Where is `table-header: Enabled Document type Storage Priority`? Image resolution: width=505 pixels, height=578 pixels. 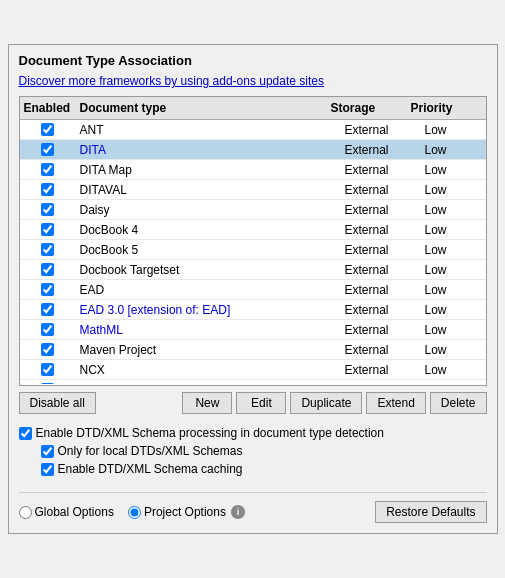 table-header: Enabled Document type Storage Priority is located at coordinates (253, 108).